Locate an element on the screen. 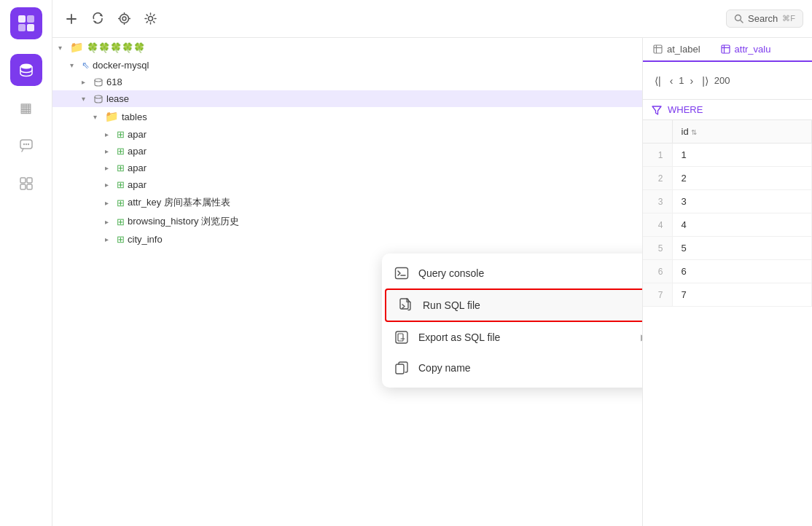 This screenshot has width=812, height=526. list-item: ⊞ browsing_history 浏览历史 is located at coordinates (347, 221).